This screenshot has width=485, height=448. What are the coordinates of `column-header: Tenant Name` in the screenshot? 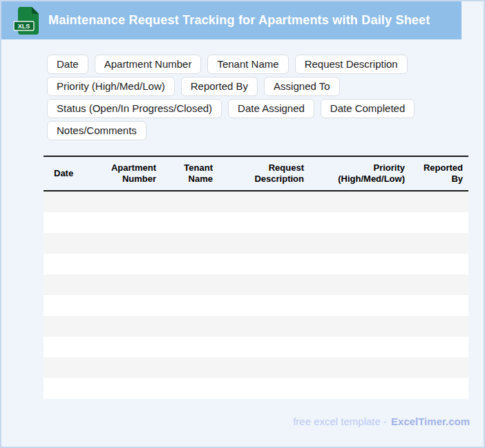 It's located at (190, 174).